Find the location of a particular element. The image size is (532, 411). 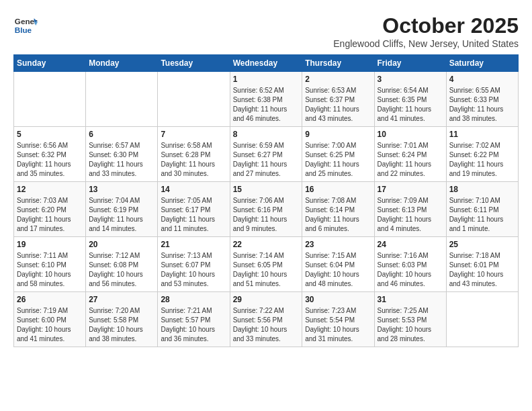

col-monday: Monday is located at coordinates (122, 63).